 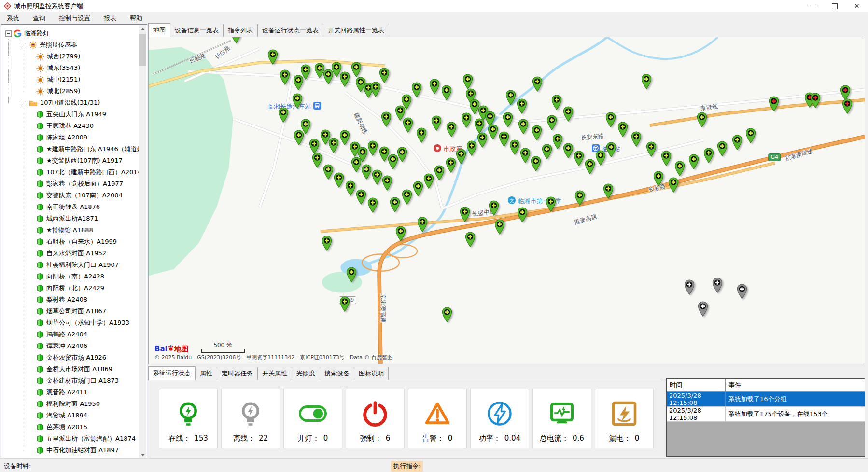 What do you see at coordinates (371, 374) in the screenshot?
I see `tab-status-6: 图标说明` at bounding box center [371, 374].